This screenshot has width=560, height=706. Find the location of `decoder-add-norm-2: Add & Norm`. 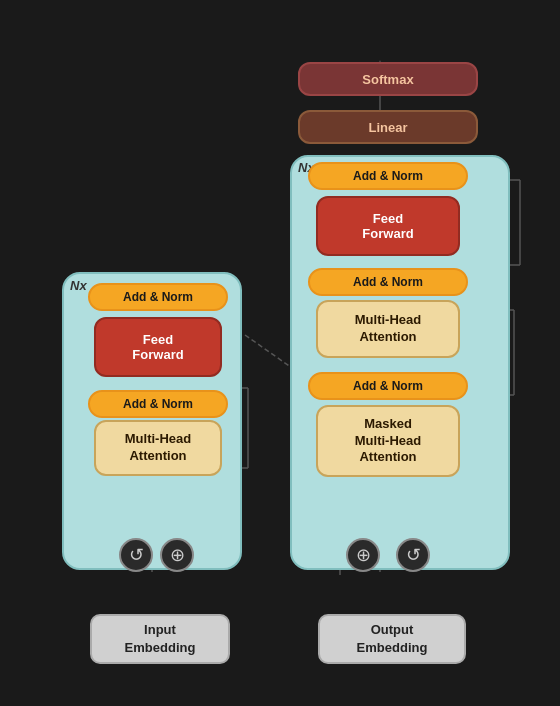

decoder-add-norm-2: Add & Norm is located at coordinates (388, 282).